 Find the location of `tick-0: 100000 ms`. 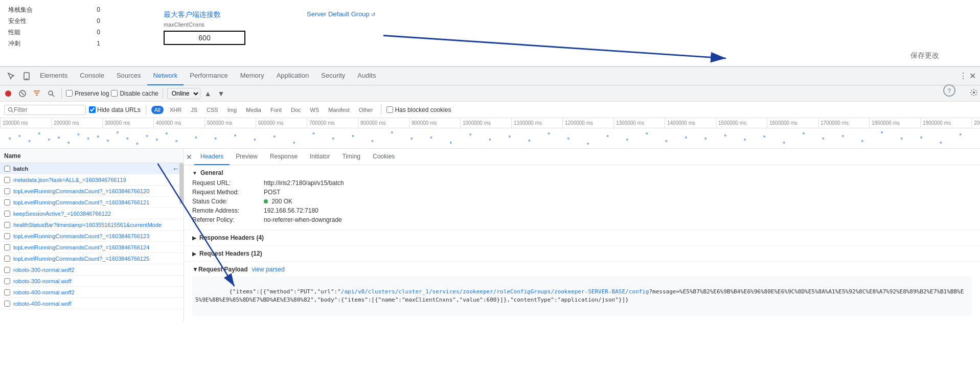

tick-0: 100000 ms is located at coordinates (26, 123).